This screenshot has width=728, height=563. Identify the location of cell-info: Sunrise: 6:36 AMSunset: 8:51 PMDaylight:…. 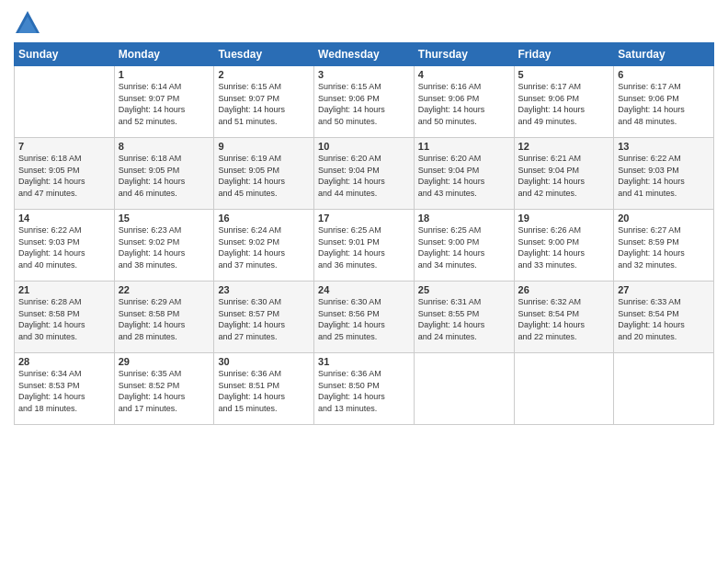
(264, 391).